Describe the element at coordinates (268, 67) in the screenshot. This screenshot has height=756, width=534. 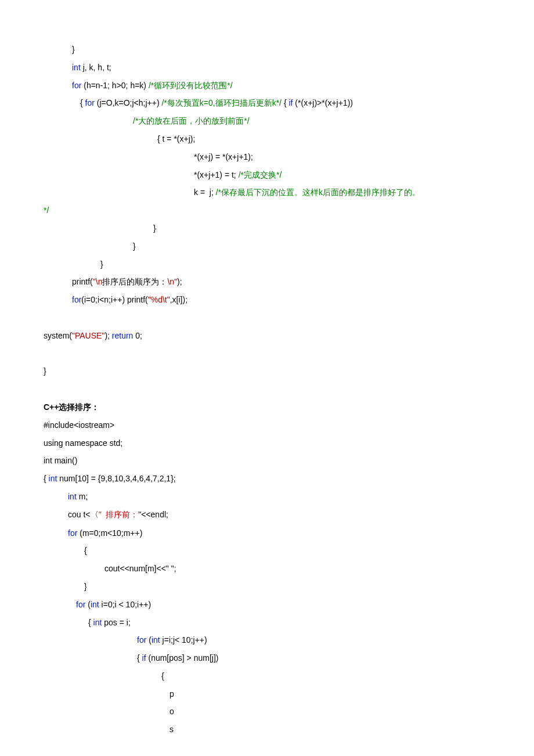
I see `code-line-1: int j, k, h, t;` at that location.